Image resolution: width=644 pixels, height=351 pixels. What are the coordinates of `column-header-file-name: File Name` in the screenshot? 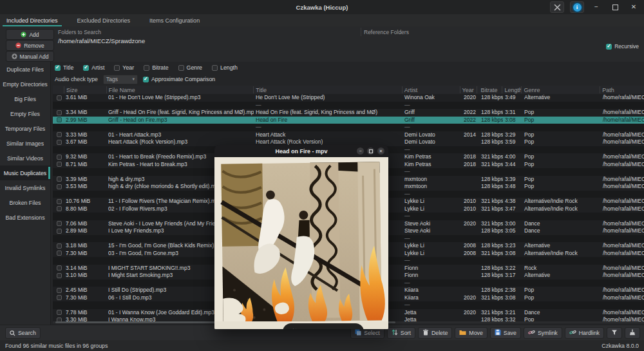 It's located at (180, 90).